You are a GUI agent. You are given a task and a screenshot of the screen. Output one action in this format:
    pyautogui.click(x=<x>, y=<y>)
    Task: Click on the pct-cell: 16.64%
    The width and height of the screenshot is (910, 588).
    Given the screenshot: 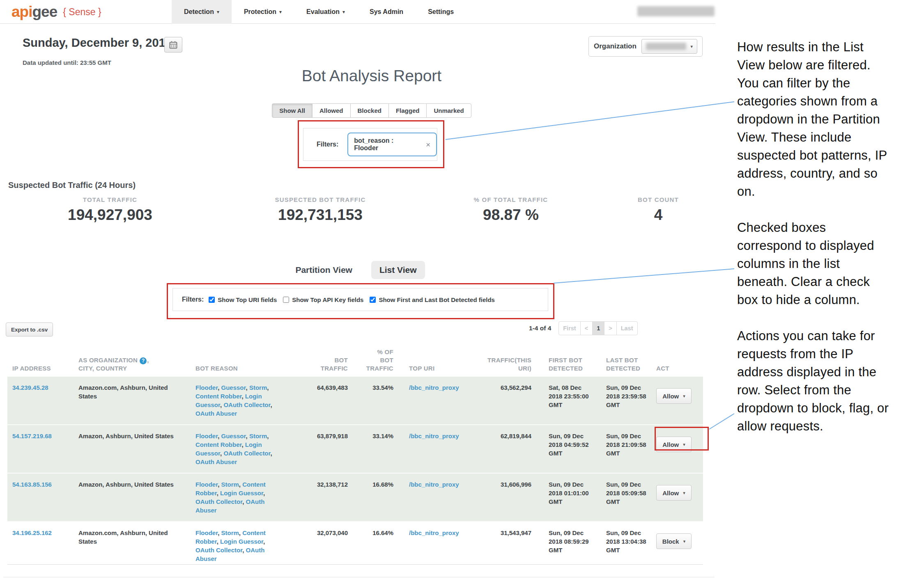 What is the action you would take?
    pyautogui.click(x=374, y=543)
    